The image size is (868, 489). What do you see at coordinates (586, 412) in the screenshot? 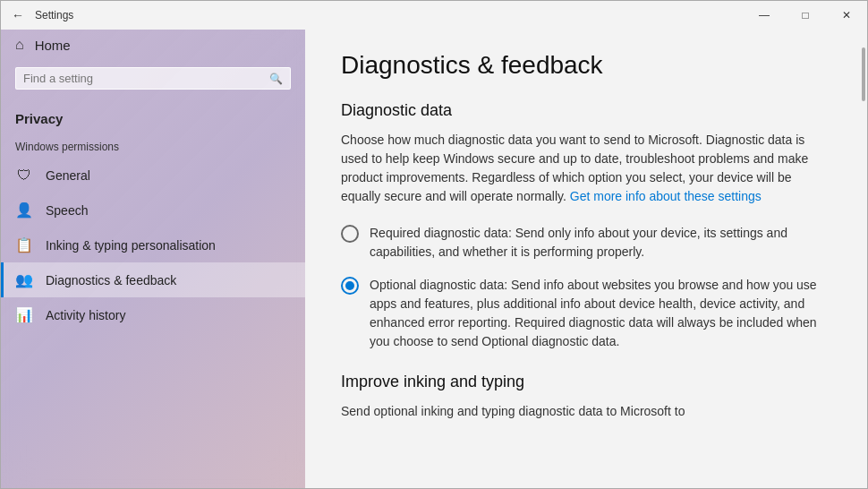
I see `improve-description: Send optional inking and typing diagnost…` at bounding box center [586, 412].